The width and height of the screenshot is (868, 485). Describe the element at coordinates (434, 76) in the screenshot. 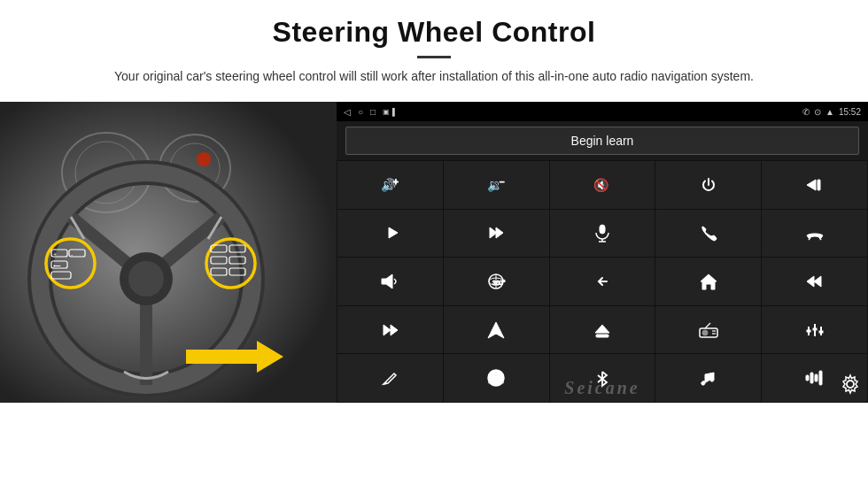

I see `subtitle: Your original car's steering wheel contr…` at that location.